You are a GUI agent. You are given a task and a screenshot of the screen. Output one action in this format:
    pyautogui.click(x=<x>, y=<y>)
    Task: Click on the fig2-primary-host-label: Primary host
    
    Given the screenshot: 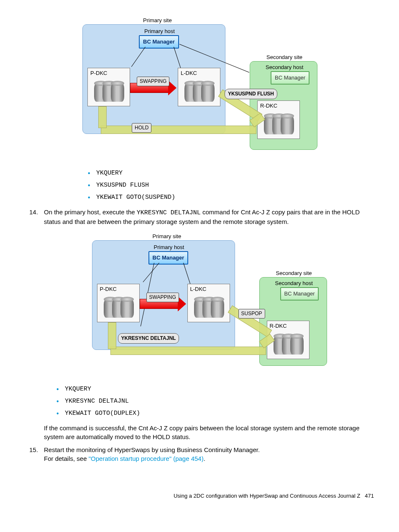 What is the action you would take?
    pyautogui.click(x=169, y=247)
    